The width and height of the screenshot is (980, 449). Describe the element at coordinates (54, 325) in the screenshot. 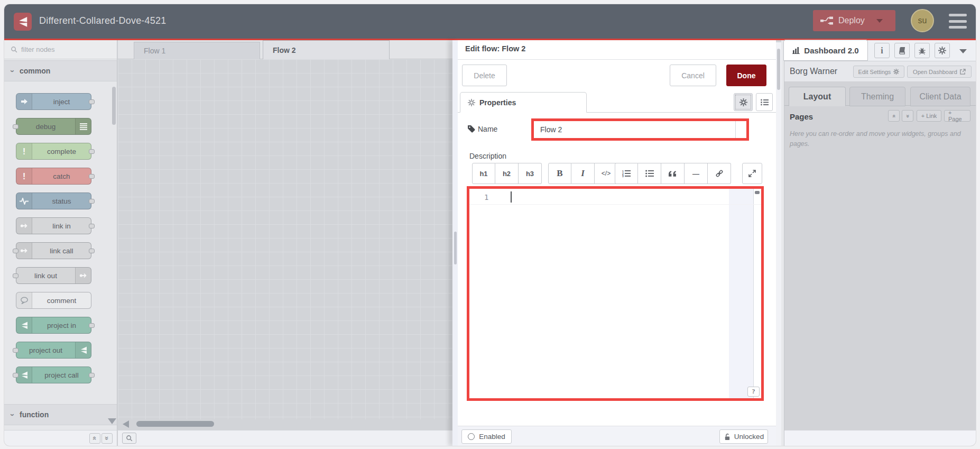

I see `palette-node-project-in: project in` at that location.